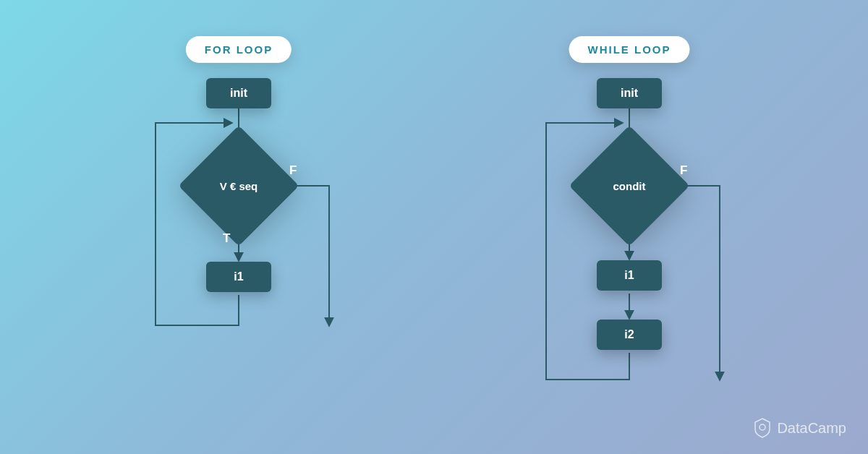  I want to click on for-false-label: F, so click(293, 171).